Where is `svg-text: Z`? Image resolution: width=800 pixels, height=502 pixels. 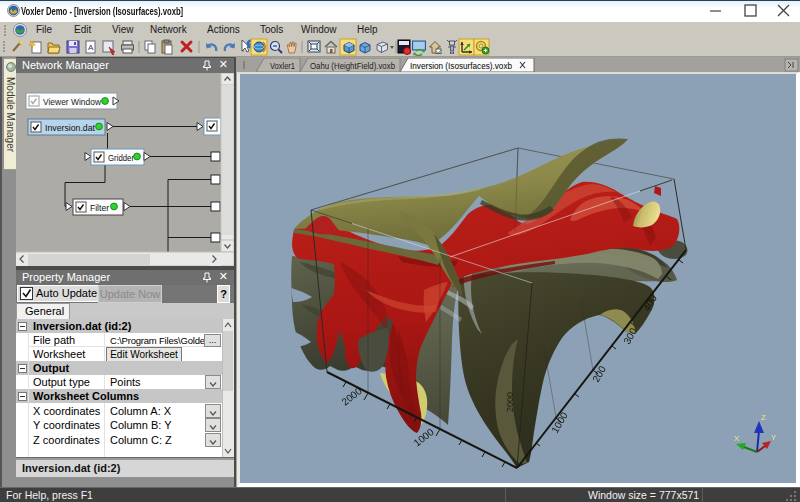
svg-text: Z is located at coordinates (764, 418).